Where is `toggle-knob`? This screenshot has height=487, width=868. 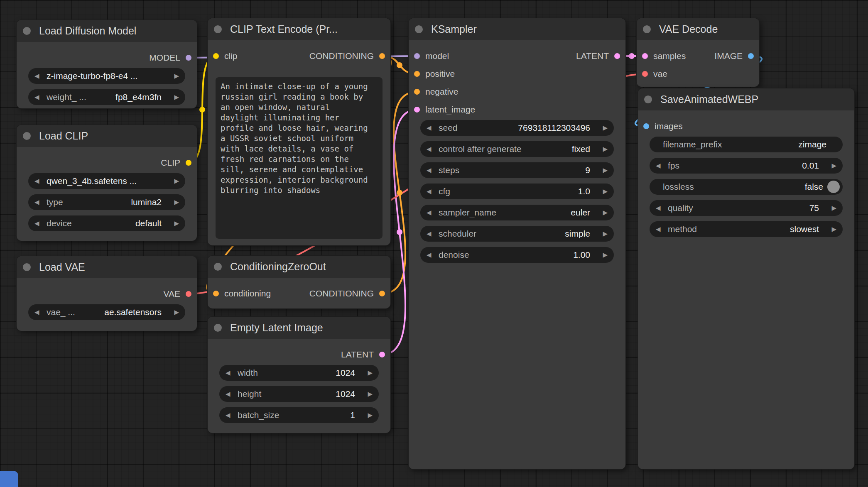 toggle-knob is located at coordinates (834, 187).